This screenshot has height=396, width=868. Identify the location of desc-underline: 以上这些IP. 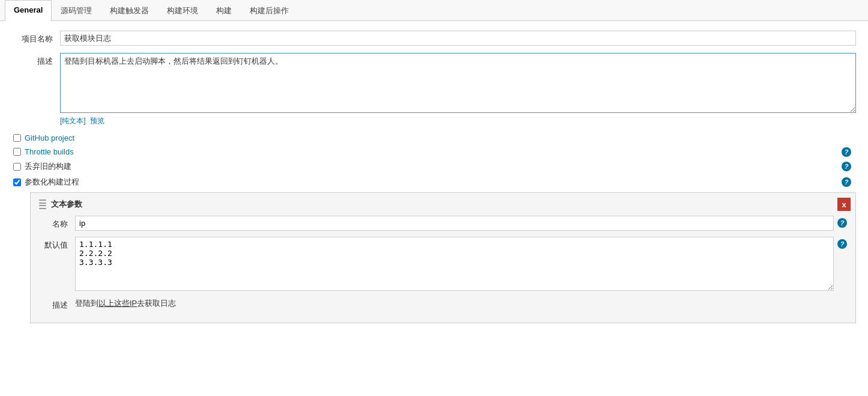
(118, 303).